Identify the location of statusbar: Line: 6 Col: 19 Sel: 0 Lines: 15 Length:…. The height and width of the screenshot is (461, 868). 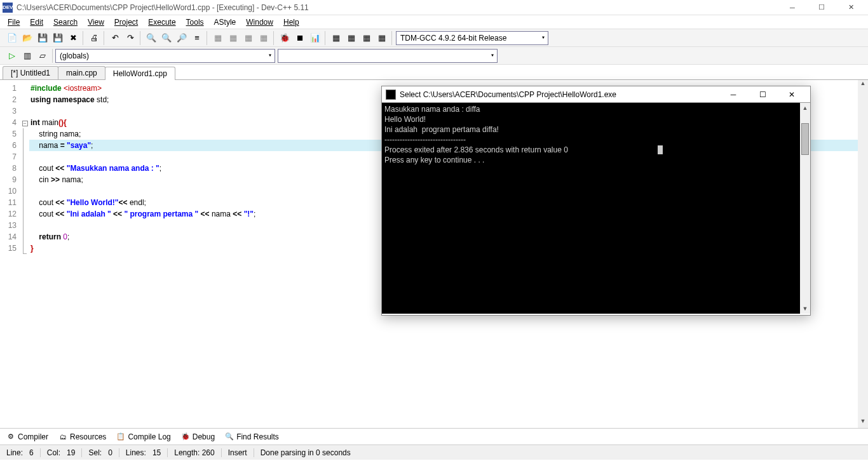
(434, 452).